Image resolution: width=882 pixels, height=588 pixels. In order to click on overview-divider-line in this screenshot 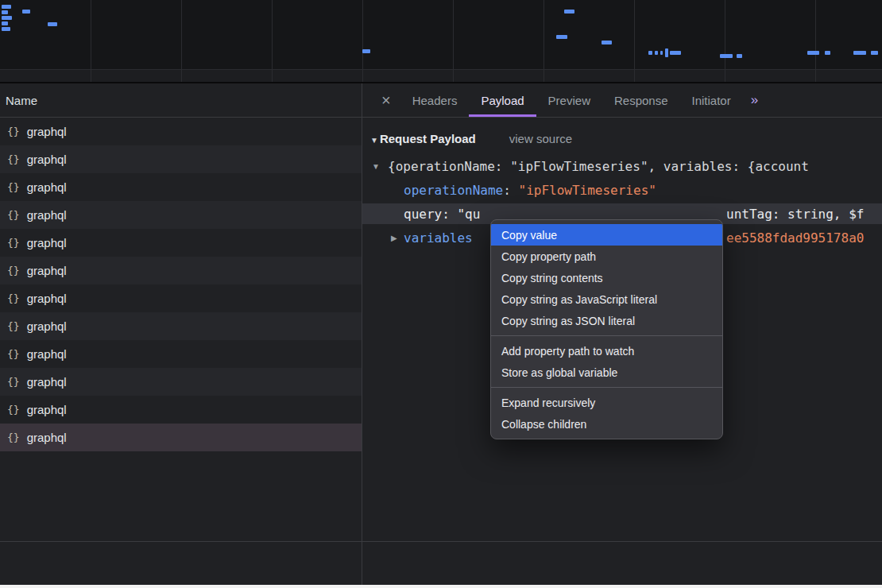, I will do `click(441, 70)`.